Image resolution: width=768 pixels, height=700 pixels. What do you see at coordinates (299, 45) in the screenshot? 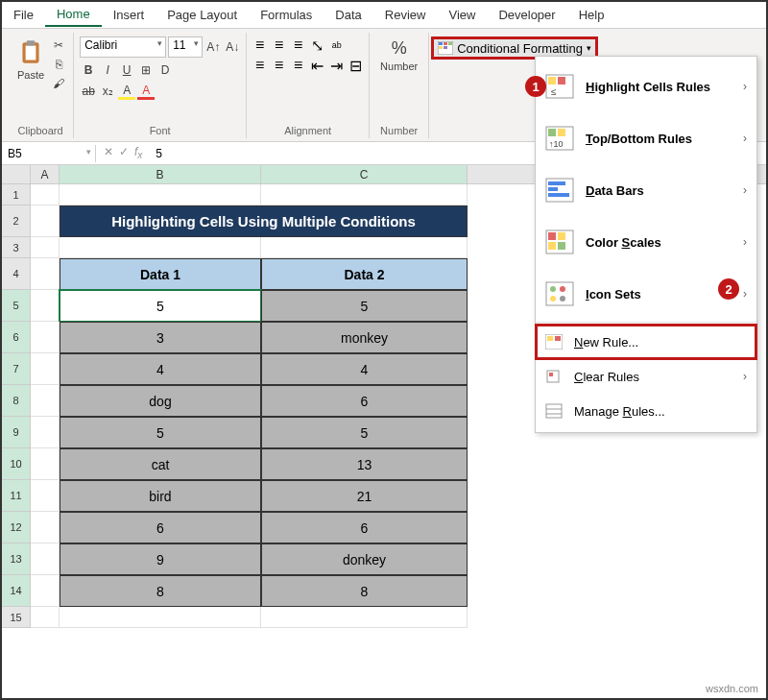
I see `align-bottom: ≡` at bounding box center [299, 45].